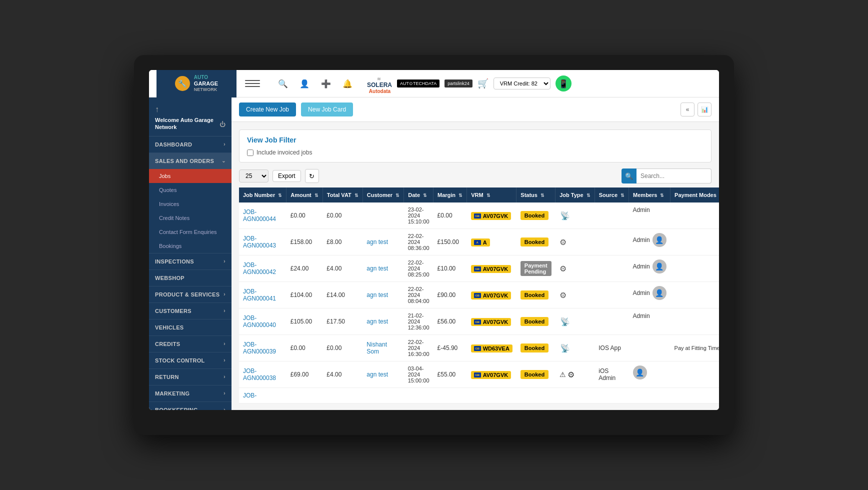  I want to click on sidebar-item-marketing: MARKETING ›, so click(190, 394).